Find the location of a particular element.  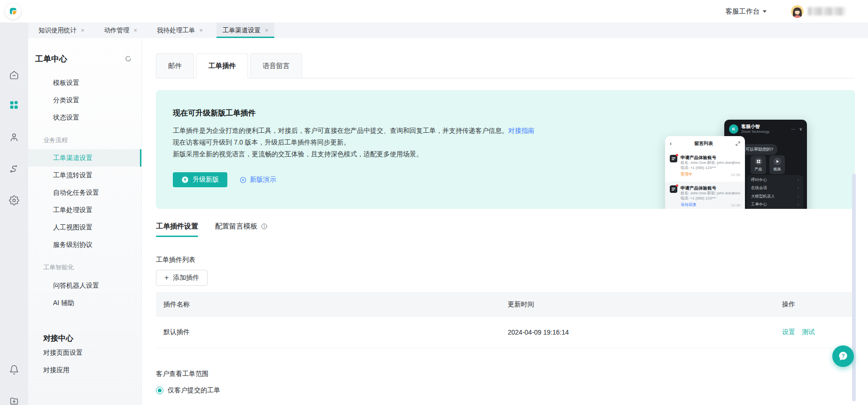

widget-menu-item: 在线会话› is located at coordinates (775, 189).